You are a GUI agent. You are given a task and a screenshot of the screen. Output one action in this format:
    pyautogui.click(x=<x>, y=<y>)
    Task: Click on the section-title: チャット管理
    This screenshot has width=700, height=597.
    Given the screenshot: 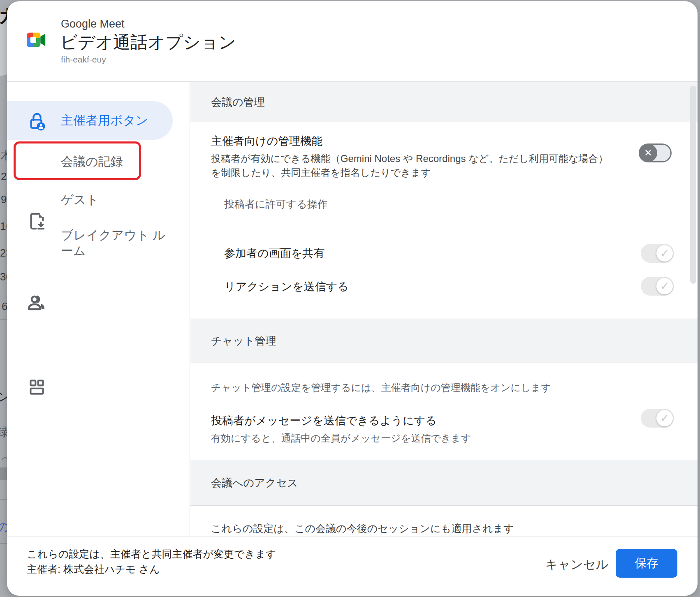 What is the action you would take?
    pyautogui.click(x=243, y=341)
    